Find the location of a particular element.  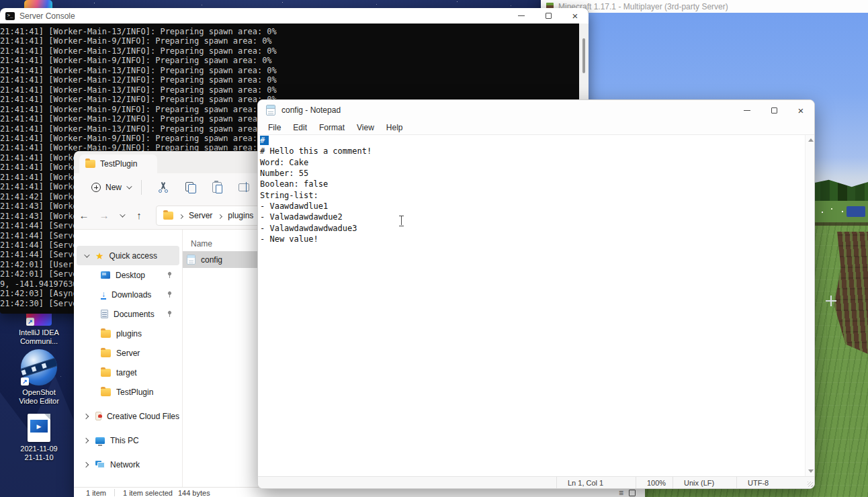

notepad-line: String-list: is located at coordinates (532, 195).